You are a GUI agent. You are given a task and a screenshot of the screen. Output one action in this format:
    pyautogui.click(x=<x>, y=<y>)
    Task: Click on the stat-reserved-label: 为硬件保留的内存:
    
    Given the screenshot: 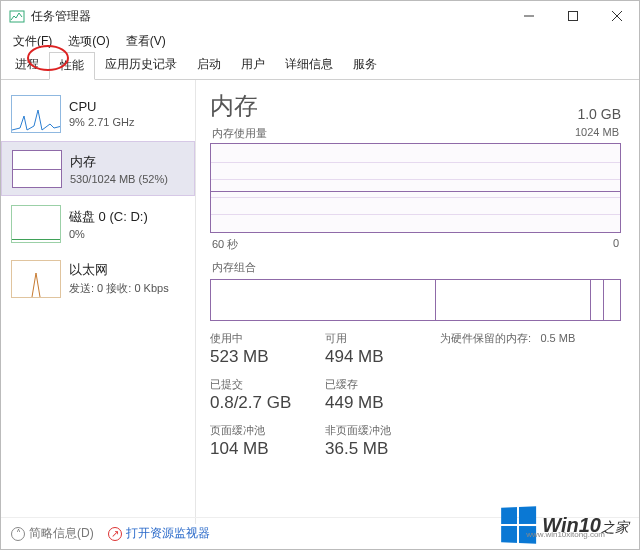 What is the action you would take?
    pyautogui.click(x=486, y=338)
    